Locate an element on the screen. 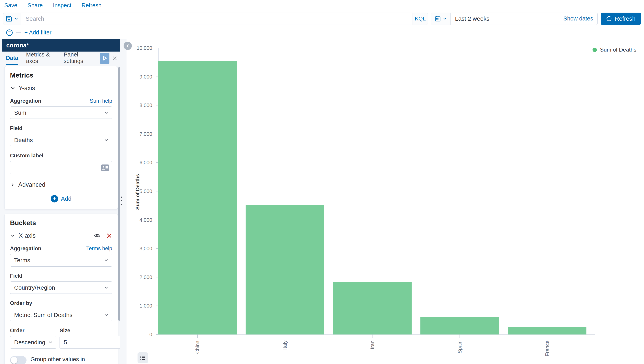  add-metric-button: + Add is located at coordinates (61, 199).